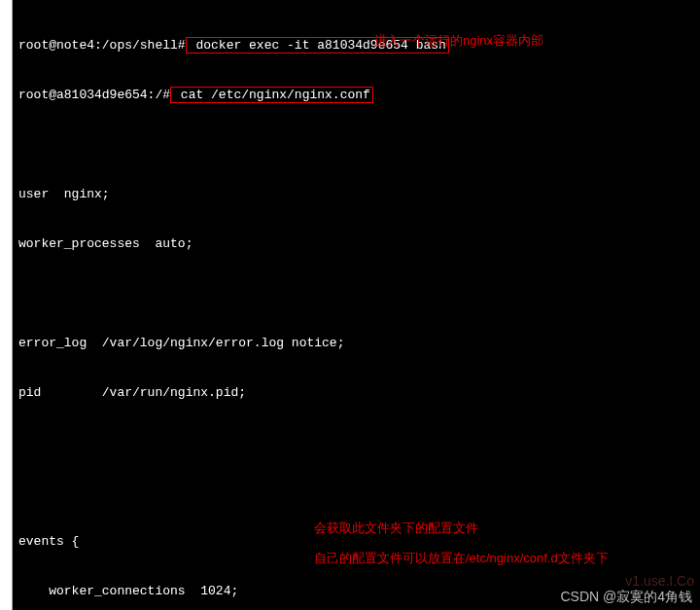 This screenshot has width=700, height=610. What do you see at coordinates (272, 95) in the screenshot?
I see `cmd-cat-box: cat /etc/nginx/nginx.conf` at bounding box center [272, 95].